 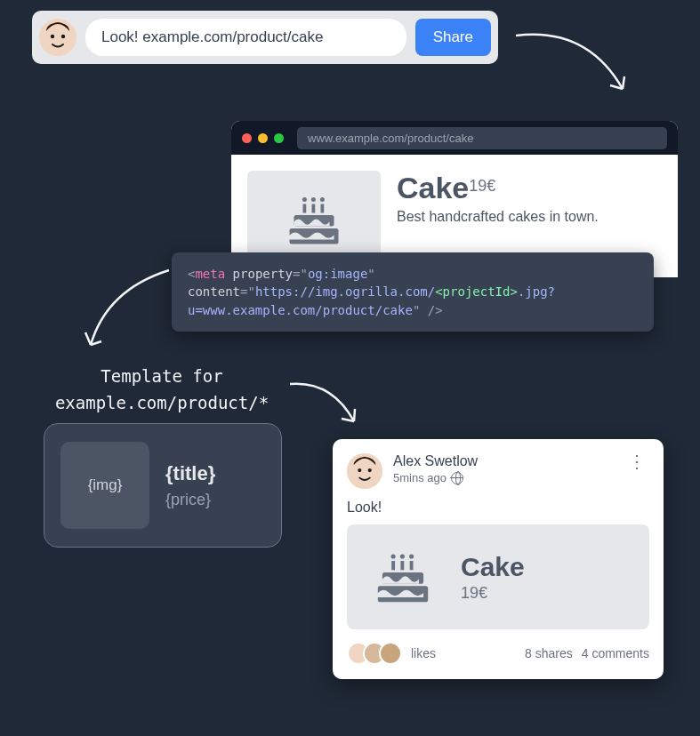 What do you see at coordinates (455, 138) in the screenshot?
I see `browser-chrome: www.example.com/product/cake` at bounding box center [455, 138].